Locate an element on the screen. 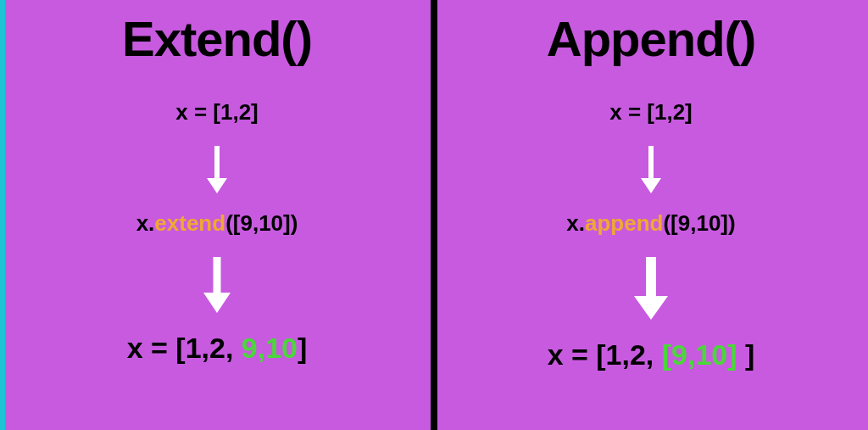  call-method: extend is located at coordinates (190, 223).